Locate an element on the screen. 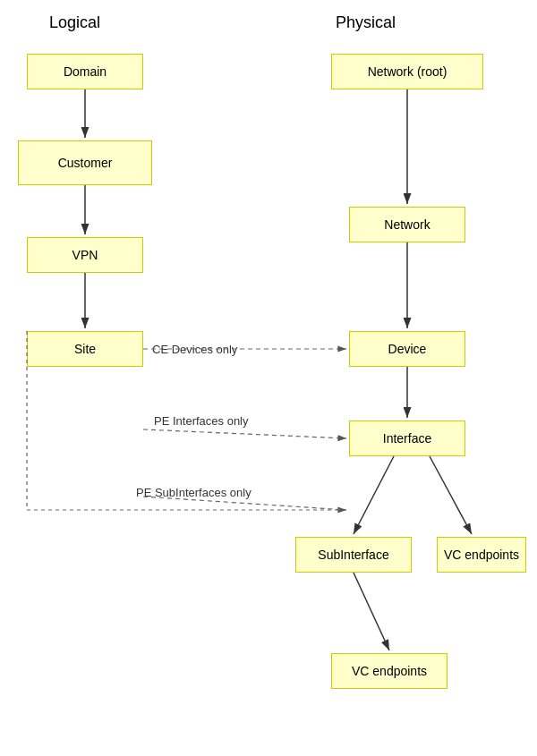  pe-interfaces-label: PE Interfaces only is located at coordinates (201, 420).